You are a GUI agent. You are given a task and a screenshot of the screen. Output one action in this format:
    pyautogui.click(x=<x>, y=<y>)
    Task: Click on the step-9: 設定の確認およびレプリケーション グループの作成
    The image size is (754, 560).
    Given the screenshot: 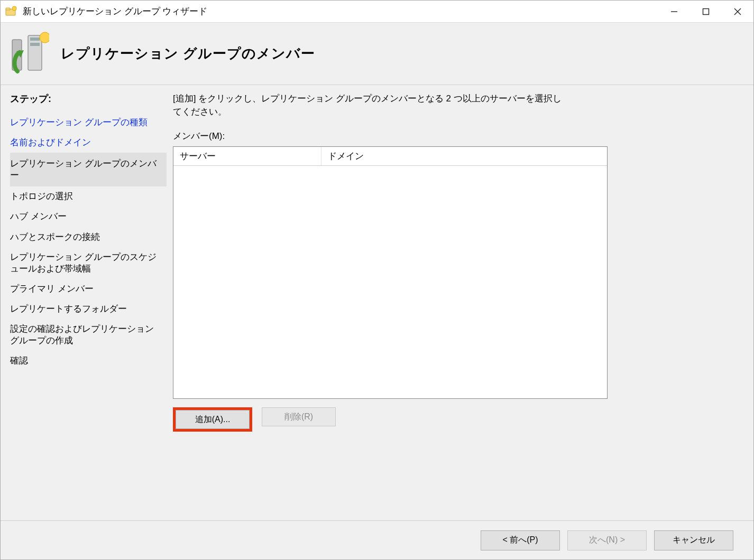 What is the action you would take?
    pyautogui.click(x=88, y=335)
    